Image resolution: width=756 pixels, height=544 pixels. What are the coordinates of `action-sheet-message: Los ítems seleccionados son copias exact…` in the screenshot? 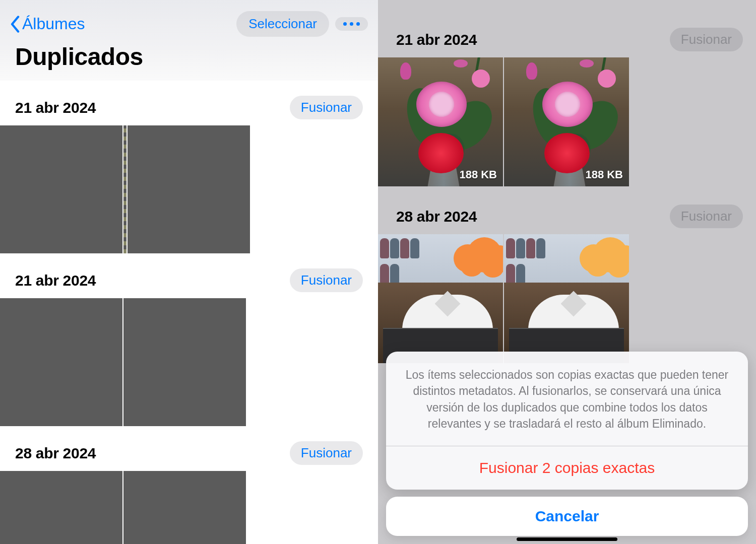 It's located at (567, 399).